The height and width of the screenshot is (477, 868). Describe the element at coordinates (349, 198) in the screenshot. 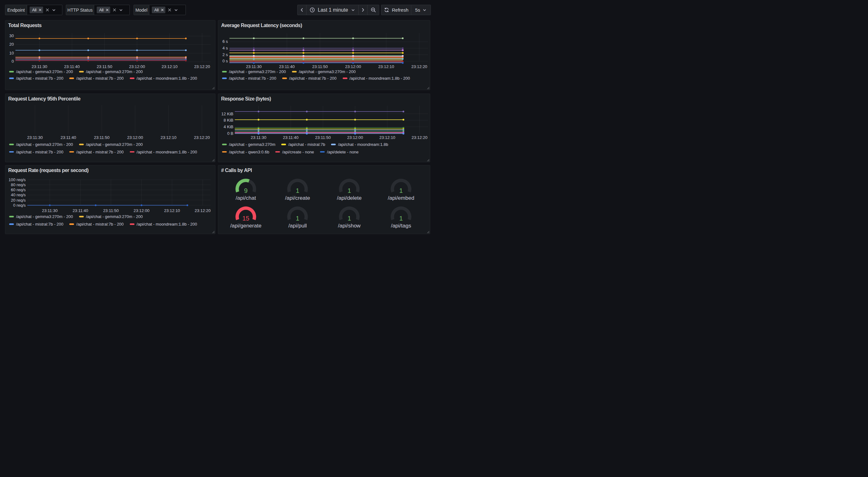

I see `svg-text: /api/delete` at that location.